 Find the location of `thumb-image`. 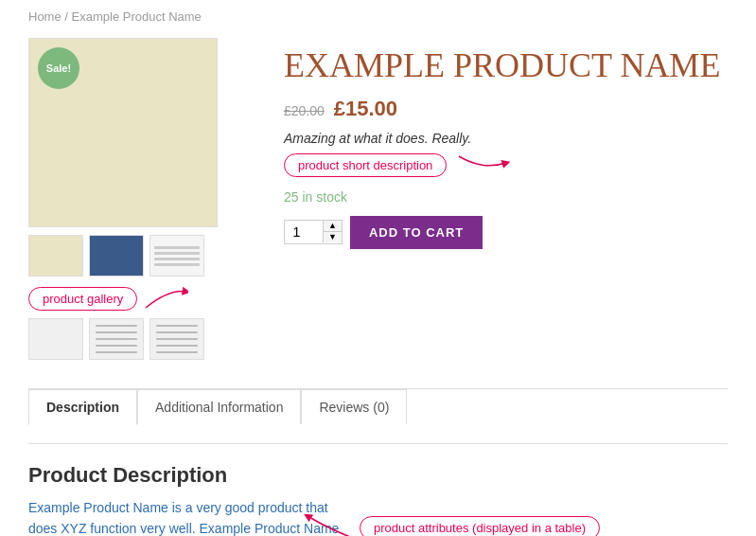

thumb-image is located at coordinates (116, 256).